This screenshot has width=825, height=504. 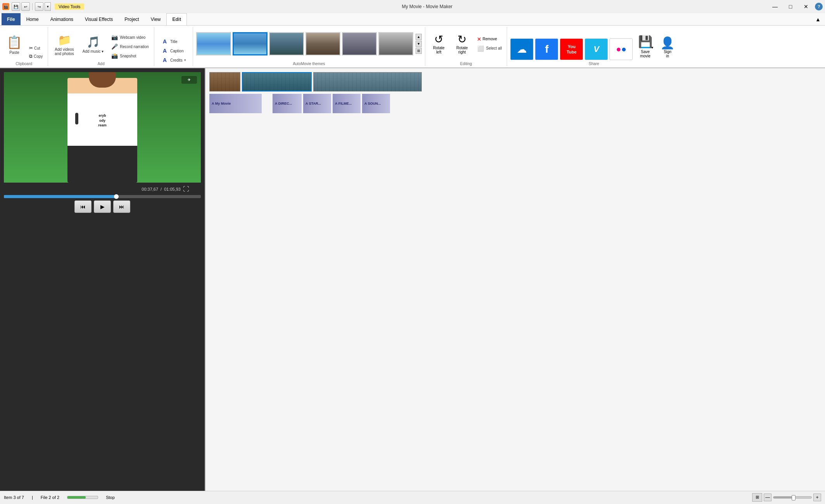 I want to click on progress-bar, so click(x=102, y=197).